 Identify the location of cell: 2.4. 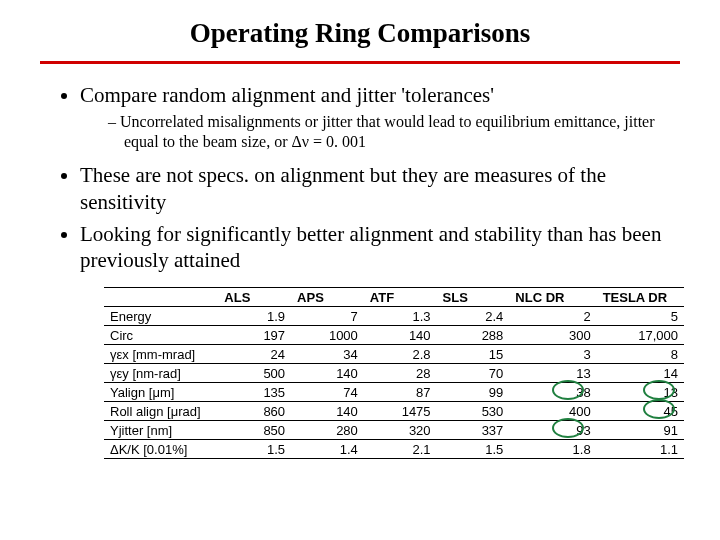
(474, 316).